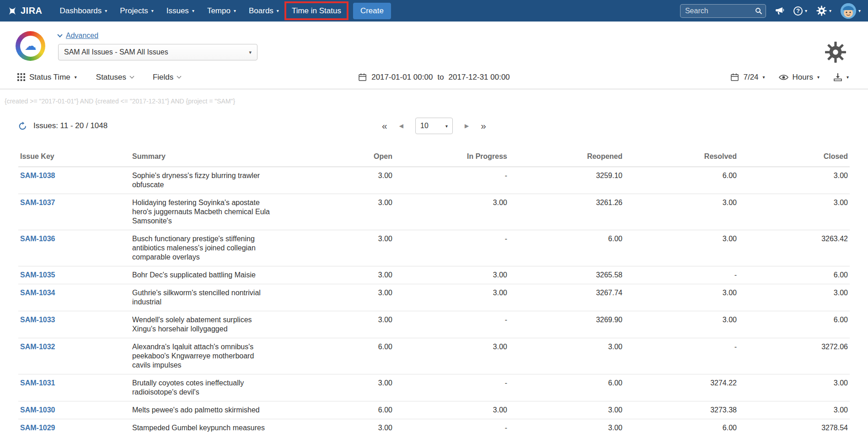  What do you see at coordinates (21, 77) in the screenshot?
I see `grid-icon` at bounding box center [21, 77].